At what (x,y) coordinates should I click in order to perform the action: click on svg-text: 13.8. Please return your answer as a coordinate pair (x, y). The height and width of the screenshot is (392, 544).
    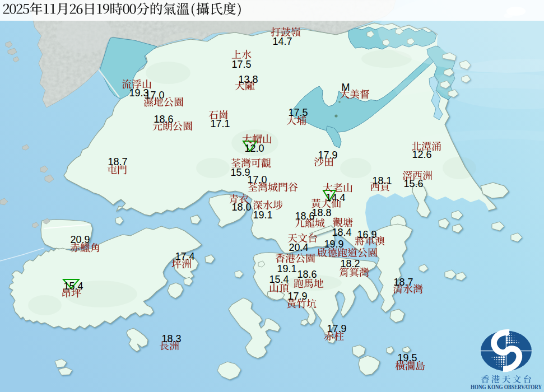
    Looking at the image, I should click on (248, 80).